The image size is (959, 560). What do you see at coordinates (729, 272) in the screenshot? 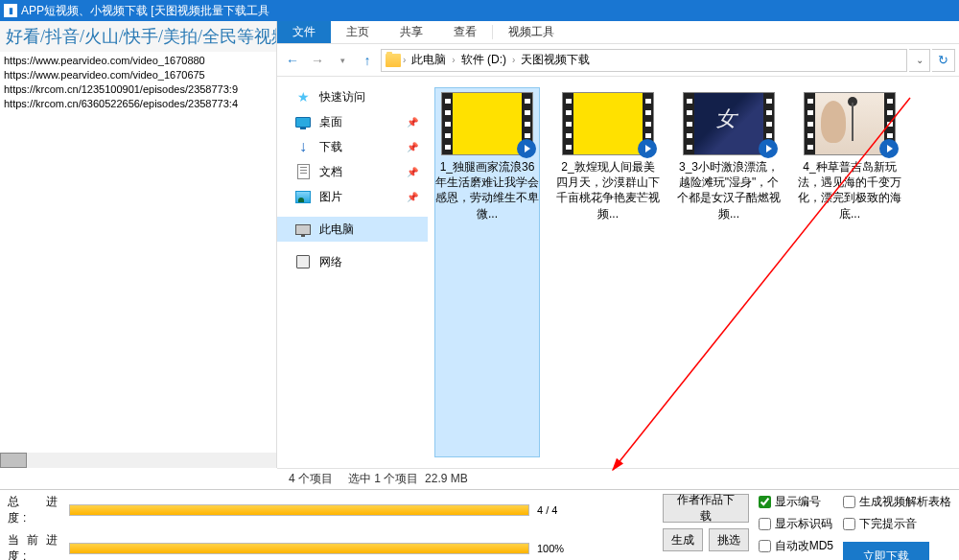
I see `file-item: 3_3小时激浪漂流，越险滩玩"湿身"，个个都是女汉子酷燃视频...` at bounding box center [729, 272].